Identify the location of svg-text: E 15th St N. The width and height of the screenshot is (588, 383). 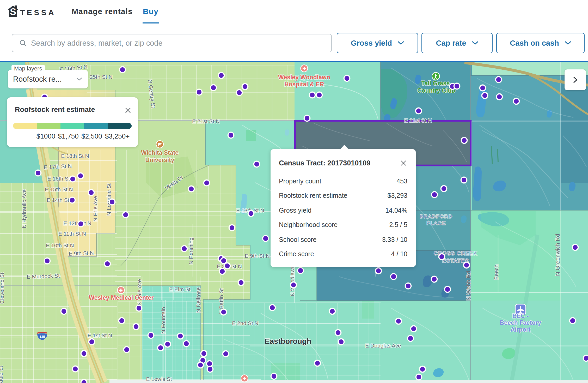
(59, 189).